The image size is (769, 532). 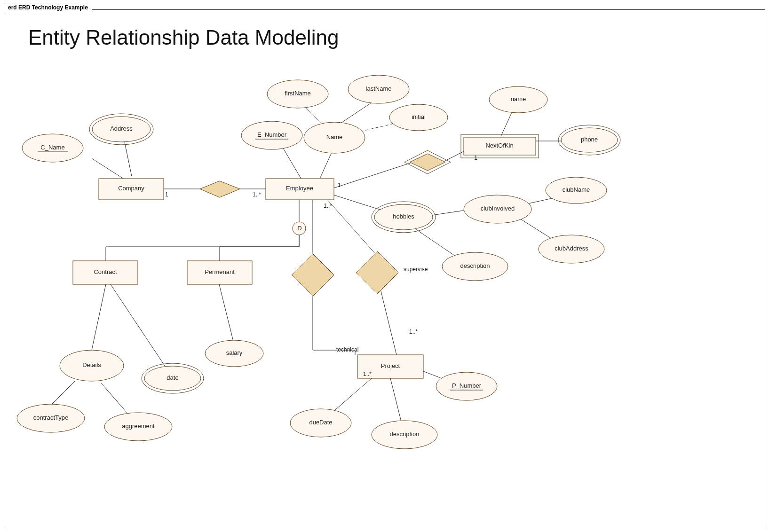 I want to click on rel-technical-label: technical, so click(x=347, y=350).